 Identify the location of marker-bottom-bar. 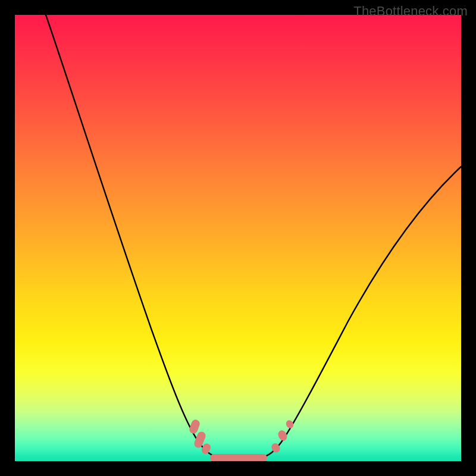
(239, 458).